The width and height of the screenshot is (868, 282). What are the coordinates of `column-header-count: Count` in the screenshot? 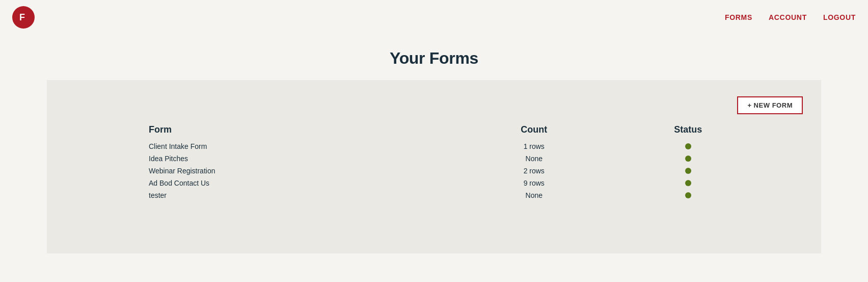 It's located at (534, 130).